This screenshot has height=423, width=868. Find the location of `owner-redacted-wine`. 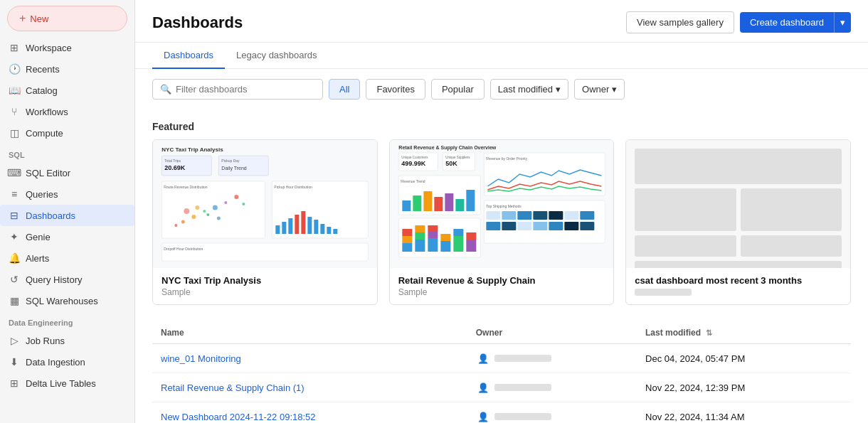

owner-redacted-wine is located at coordinates (523, 358).